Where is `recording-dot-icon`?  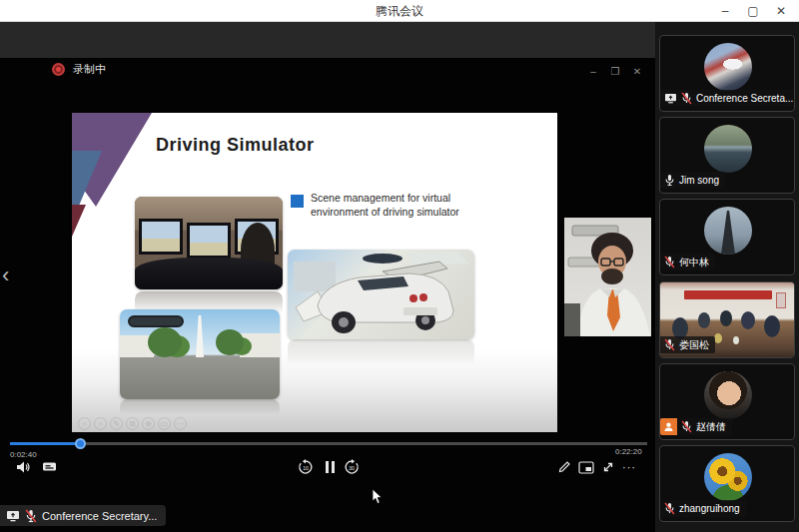 recording-dot-icon is located at coordinates (58, 70).